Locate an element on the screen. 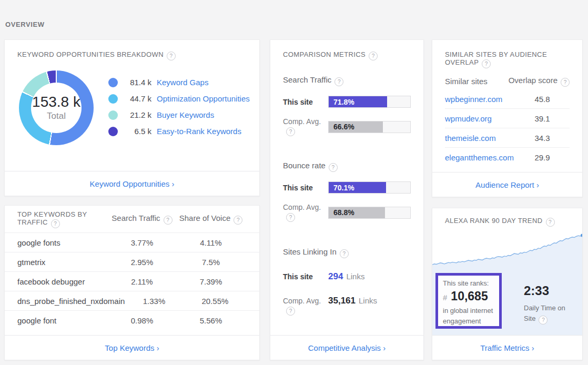 The image size is (588, 365). bounce-rate-comp-avg-bar: 68.8% is located at coordinates (357, 212).